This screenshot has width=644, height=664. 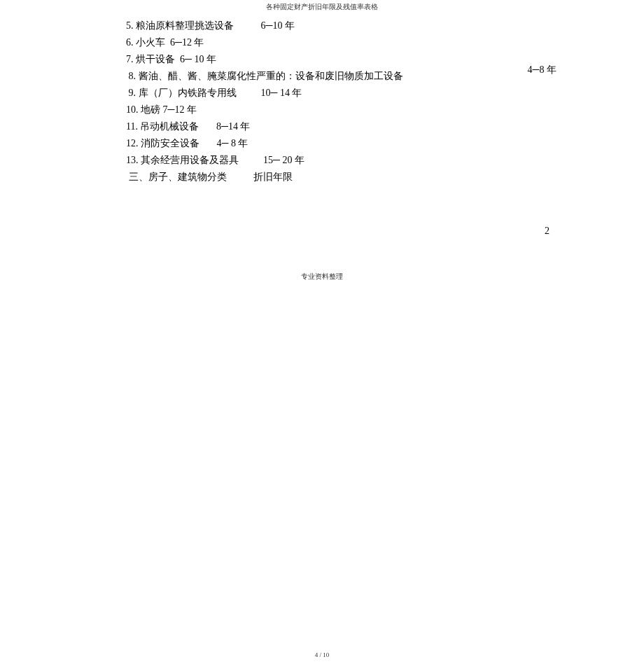 I want to click on page-marker: 2, so click(x=547, y=231).